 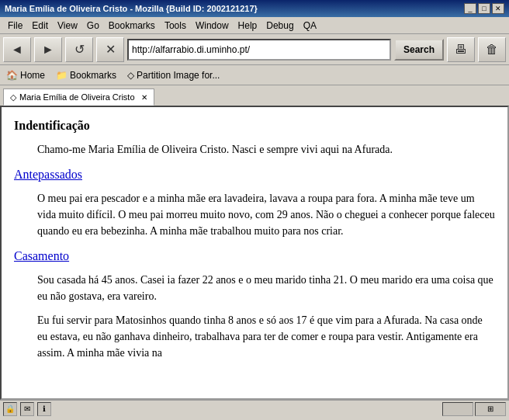 I want to click on menu-help: Help, so click(x=248, y=26).